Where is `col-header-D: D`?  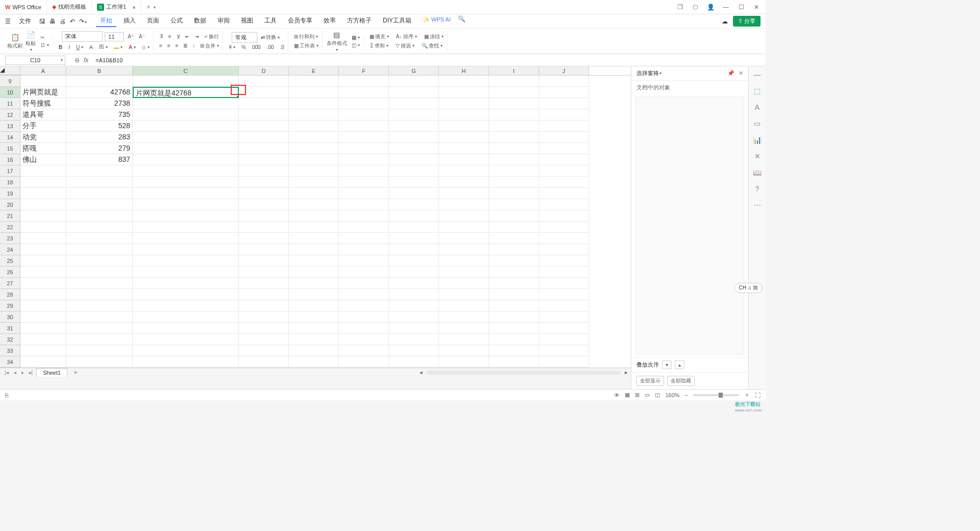 col-header-D: D is located at coordinates (264, 70).